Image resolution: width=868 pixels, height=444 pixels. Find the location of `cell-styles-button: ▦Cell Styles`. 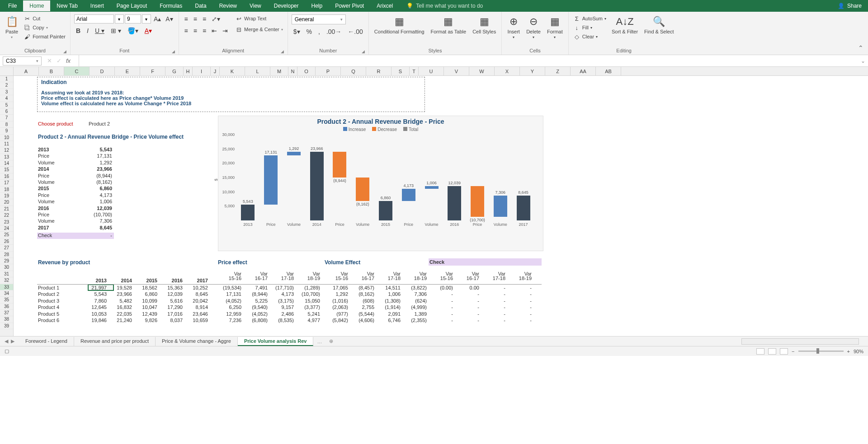

cell-styles-button: ▦Cell Styles is located at coordinates (484, 25).